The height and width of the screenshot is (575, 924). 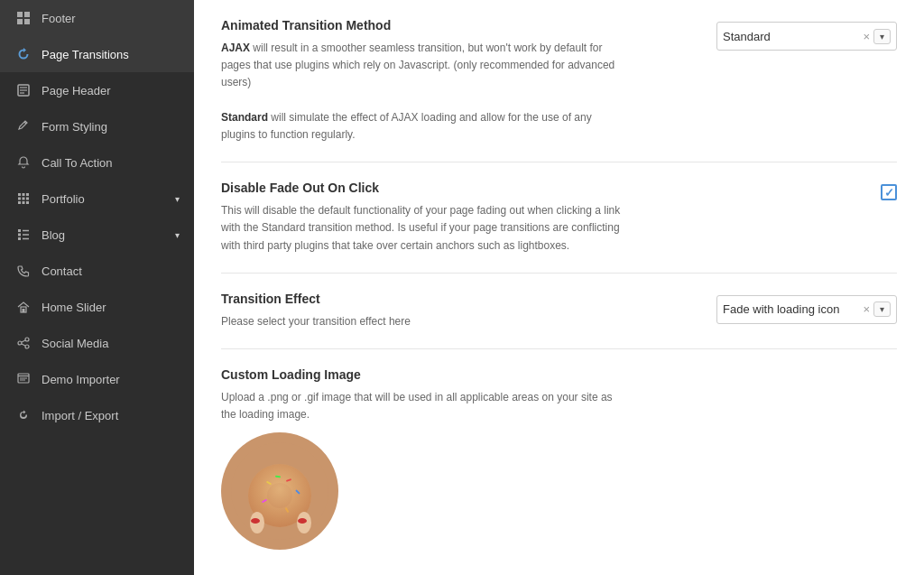 What do you see at coordinates (559, 218) in the screenshot?
I see `section-disable-fade-out: Disable Fade Out On Click This will disa…` at bounding box center [559, 218].